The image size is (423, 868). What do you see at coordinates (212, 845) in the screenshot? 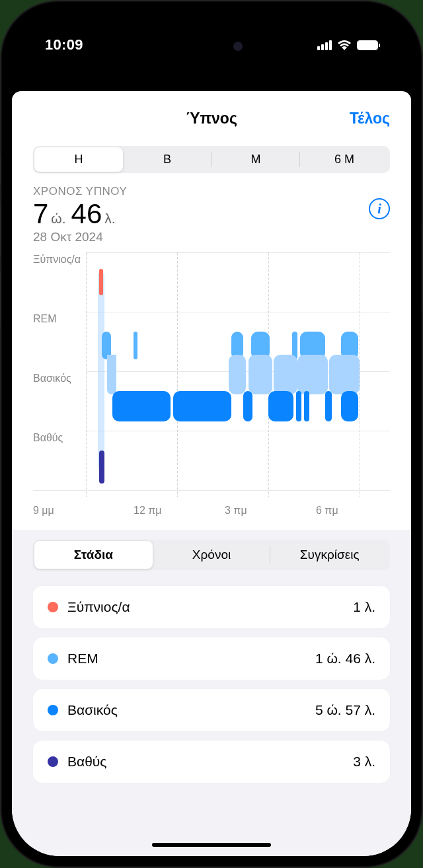
I see `home-indicator` at bounding box center [212, 845].